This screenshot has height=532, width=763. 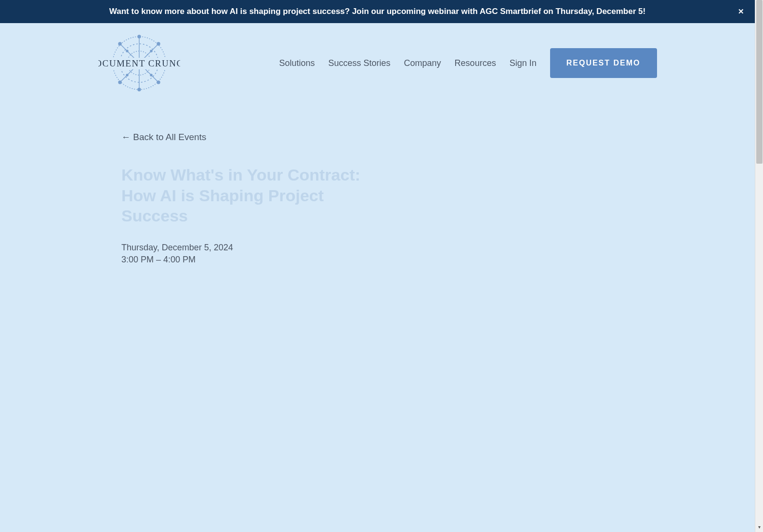 I want to click on brand-logo: DOCUMENT CRUNCH, so click(x=139, y=63).